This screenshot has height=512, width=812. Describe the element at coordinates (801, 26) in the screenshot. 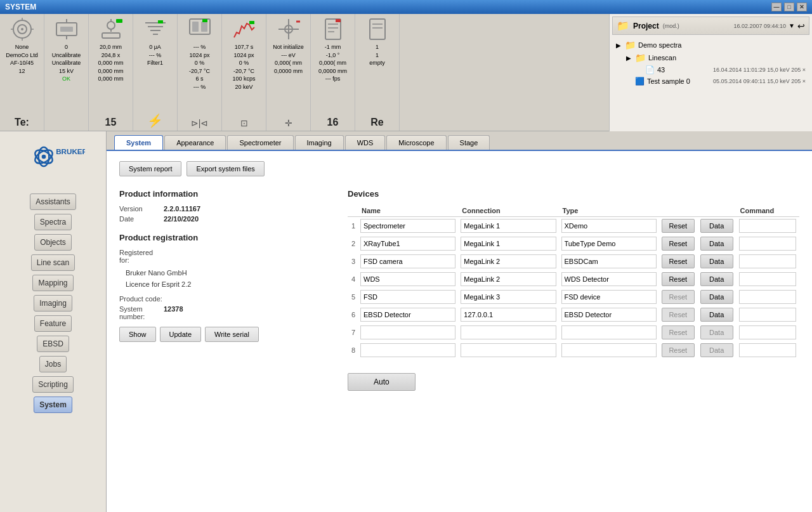

I see `project-back-icon: ↩` at that location.